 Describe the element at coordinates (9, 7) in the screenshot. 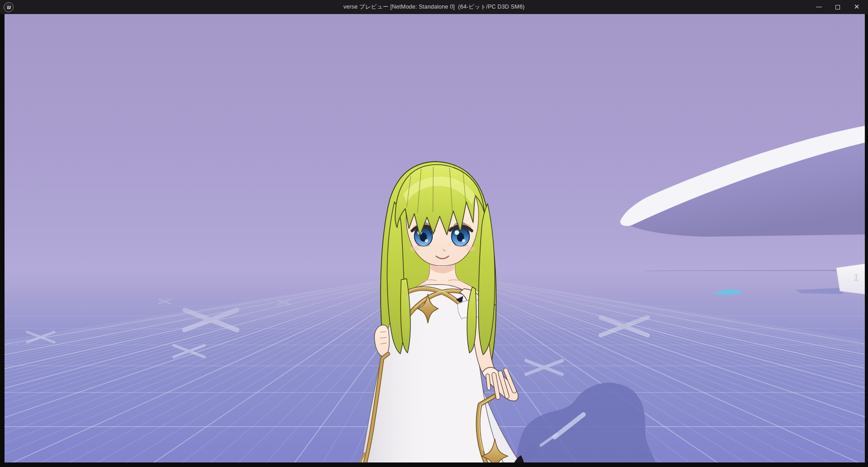

I see `unreal-engine-logo-icon: u` at that location.